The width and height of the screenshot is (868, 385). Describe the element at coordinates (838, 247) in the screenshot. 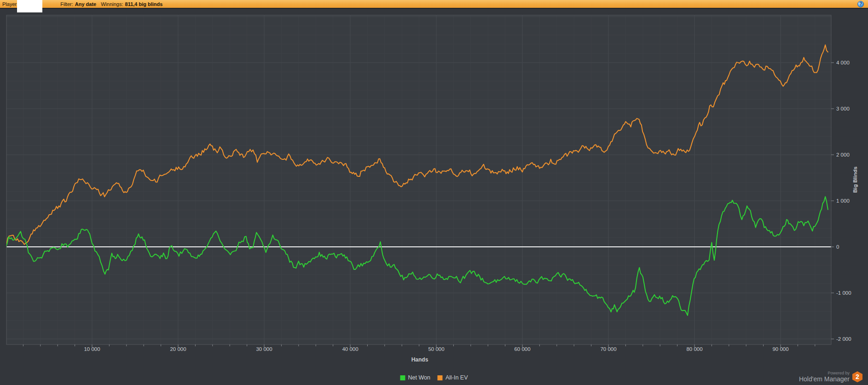

I see `y-tick-label: 0` at that location.